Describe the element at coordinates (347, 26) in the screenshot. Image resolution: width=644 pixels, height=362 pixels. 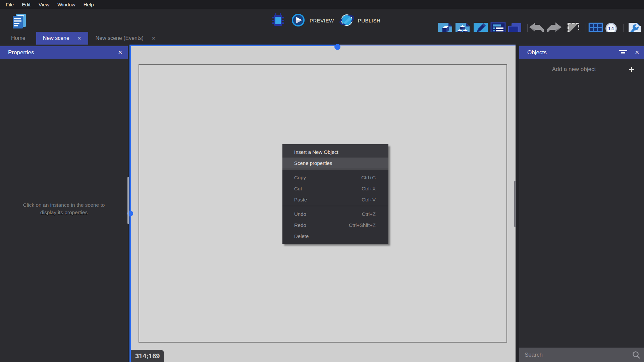
I see `publish-globe-icon` at that location.